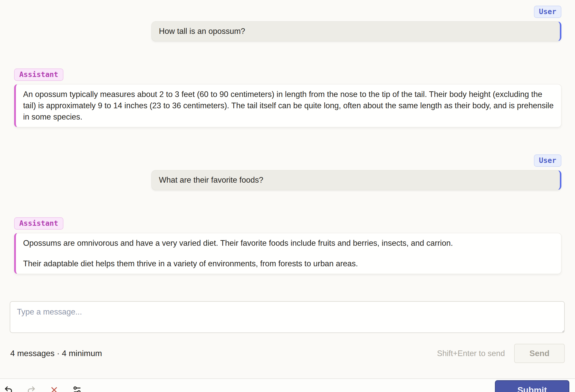 This screenshot has height=392, width=575. Describe the element at coordinates (289, 106) in the screenshot. I see `assistant-message-text: An opossum typically measures about 2 to…` at that location.